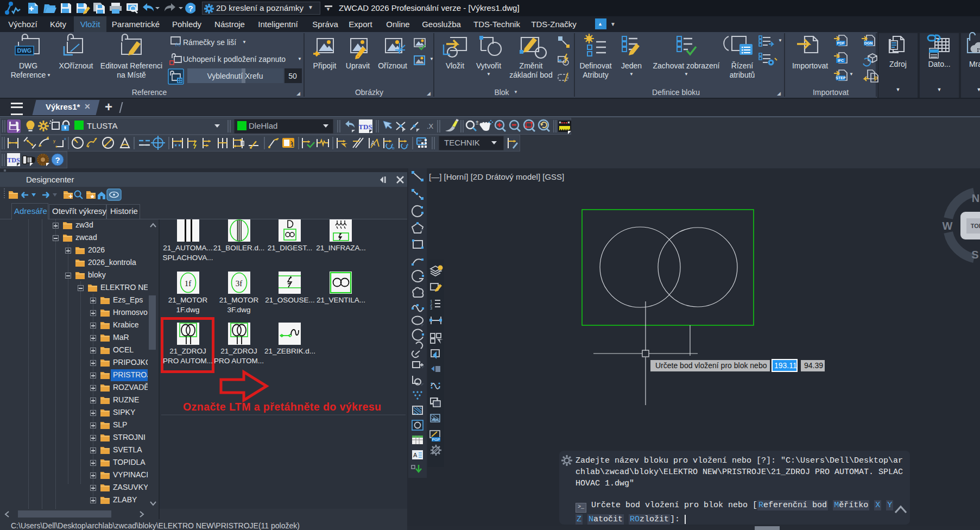 The width and height of the screenshot is (980, 530). I want to click on svg-text: STEP, so click(840, 78).